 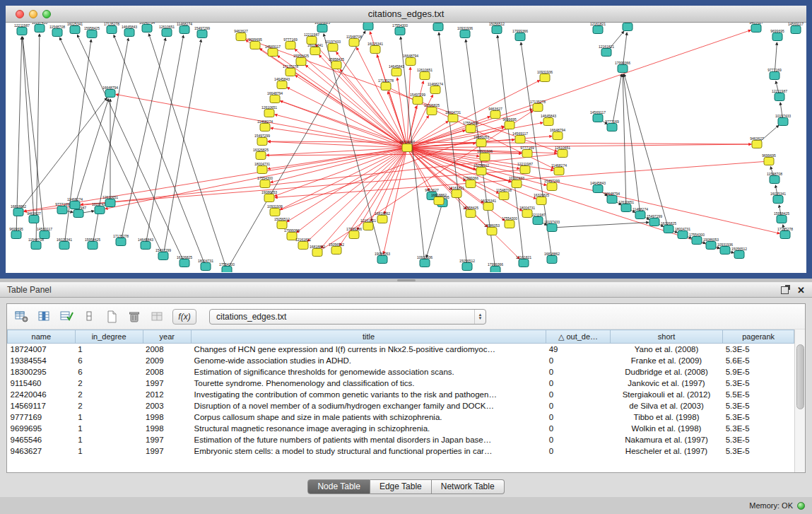 What do you see at coordinates (112, 317) in the screenshot?
I see `new-table-button` at bounding box center [112, 317].